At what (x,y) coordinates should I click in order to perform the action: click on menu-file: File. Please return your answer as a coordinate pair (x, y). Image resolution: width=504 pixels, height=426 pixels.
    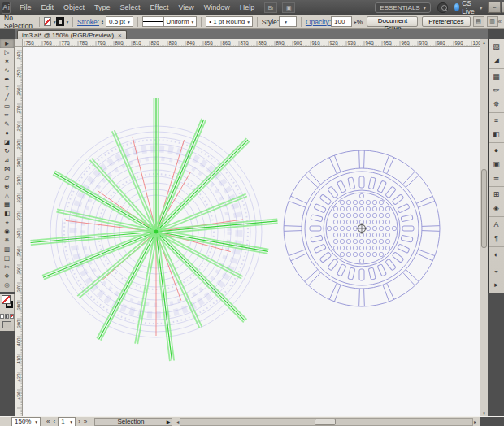
    Looking at the image, I should click on (26, 7).